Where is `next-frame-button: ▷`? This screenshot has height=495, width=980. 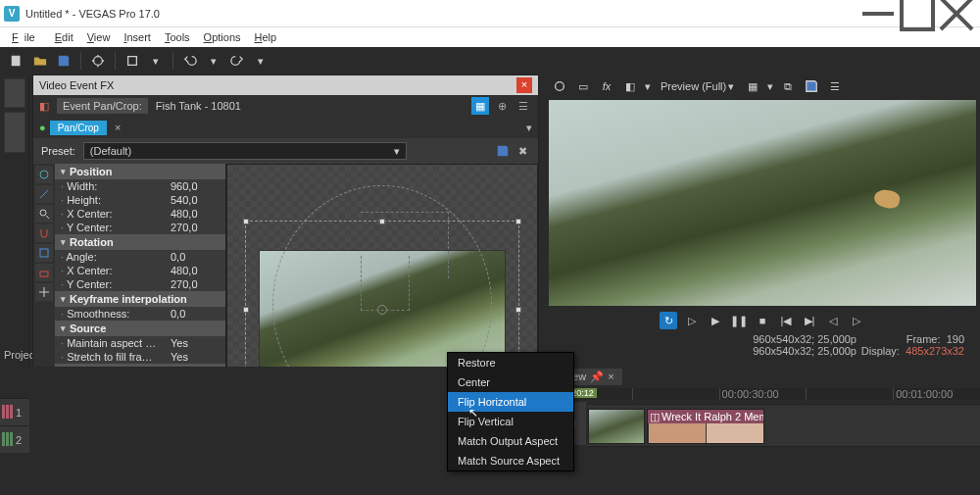
next-frame-button: ▷ is located at coordinates (857, 321).